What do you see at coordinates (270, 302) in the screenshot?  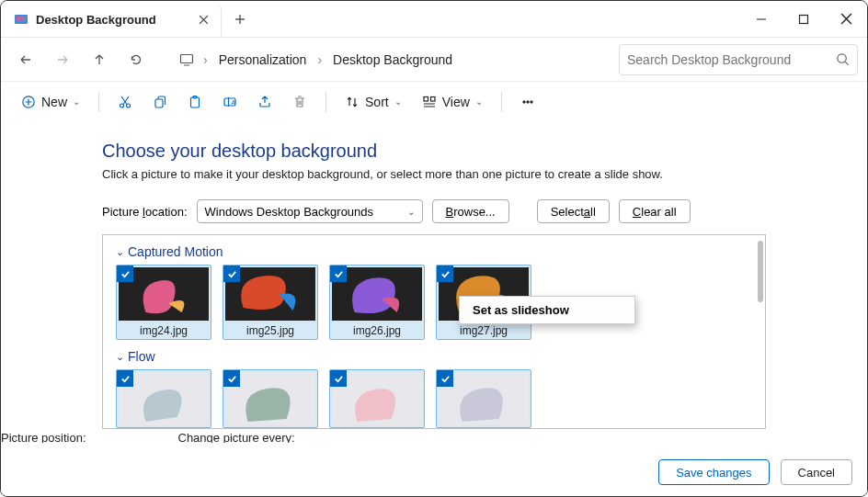 I see `thumbnail-img25: img25.jpg` at bounding box center [270, 302].